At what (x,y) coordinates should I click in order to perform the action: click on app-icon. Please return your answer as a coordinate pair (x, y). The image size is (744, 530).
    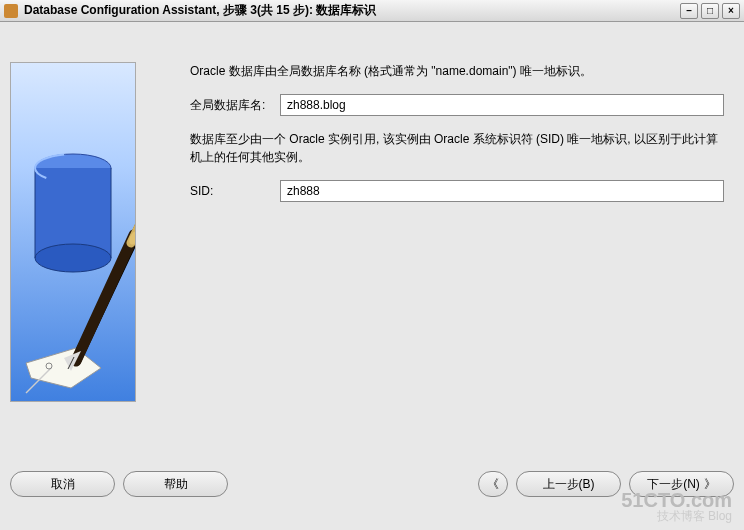
    Looking at the image, I should click on (11, 11).